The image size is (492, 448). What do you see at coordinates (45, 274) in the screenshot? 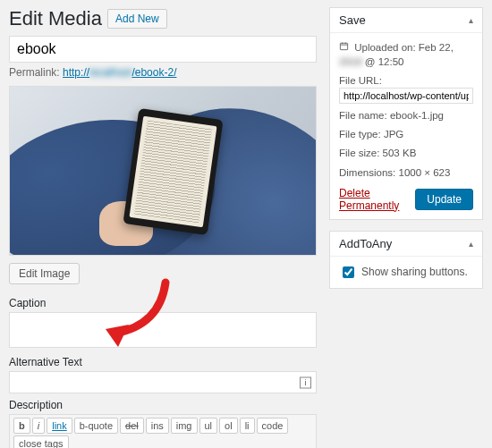
I see `edit-image-button: Edit Image` at bounding box center [45, 274].